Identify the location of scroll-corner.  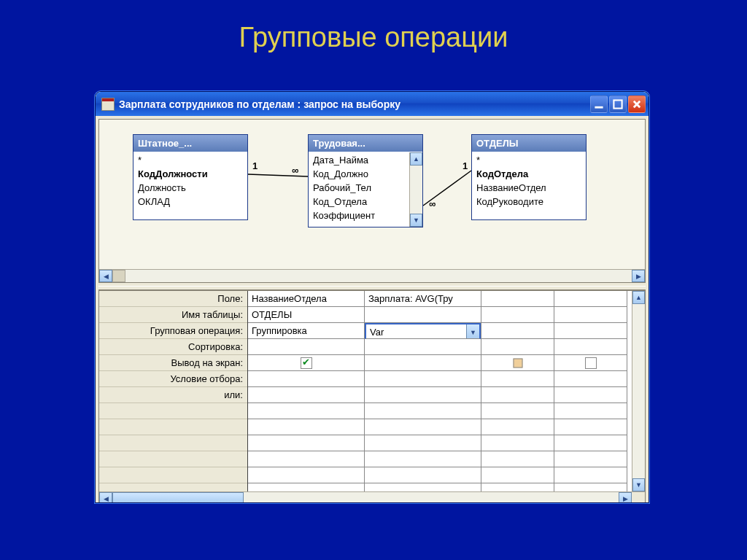
(638, 497).